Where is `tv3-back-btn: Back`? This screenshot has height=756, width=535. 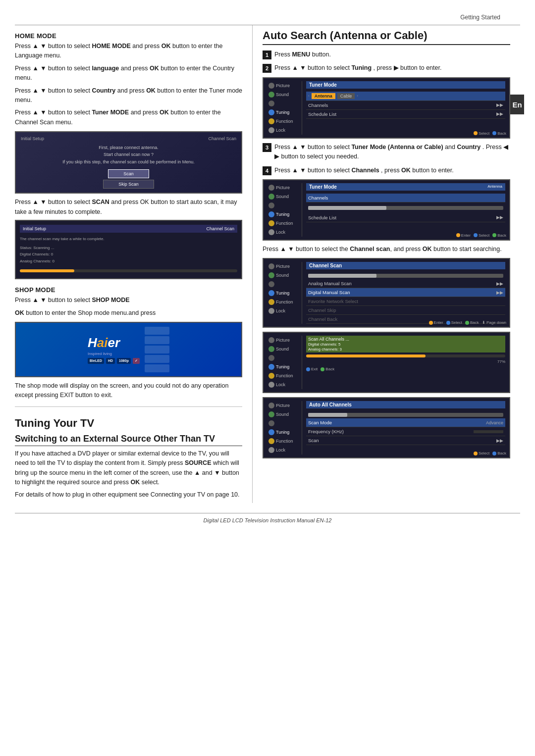 tv3-back-btn: Back is located at coordinates (472, 323).